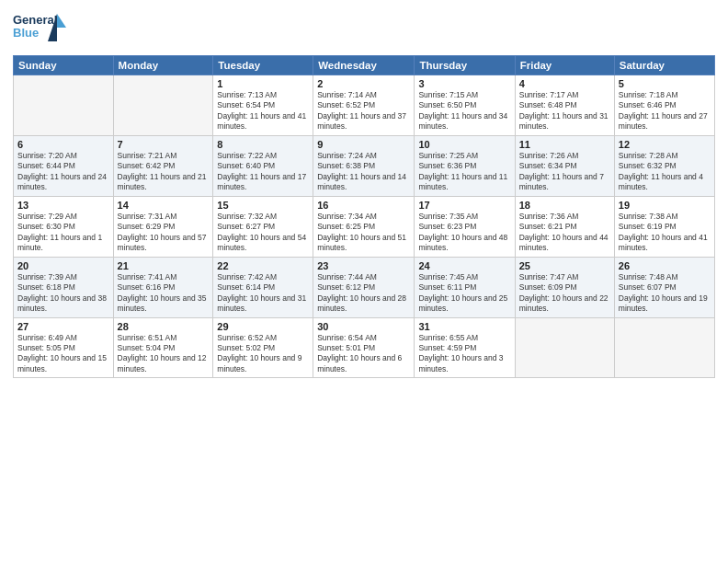 This screenshot has height=563, width=728. Describe the element at coordinates (564, 266) in the screenshot. I see `day-number: 25` at that location.